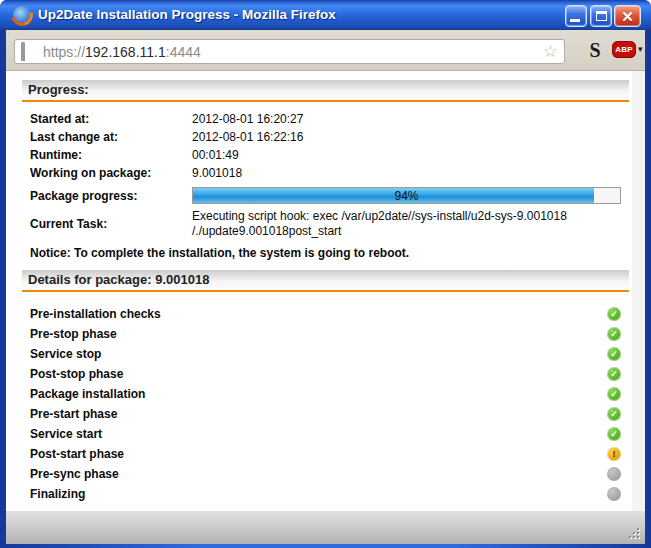  Describe the element at coordinates (96, 314) in the screenshot. I see `step-label: Pre-installation checks` at that location.